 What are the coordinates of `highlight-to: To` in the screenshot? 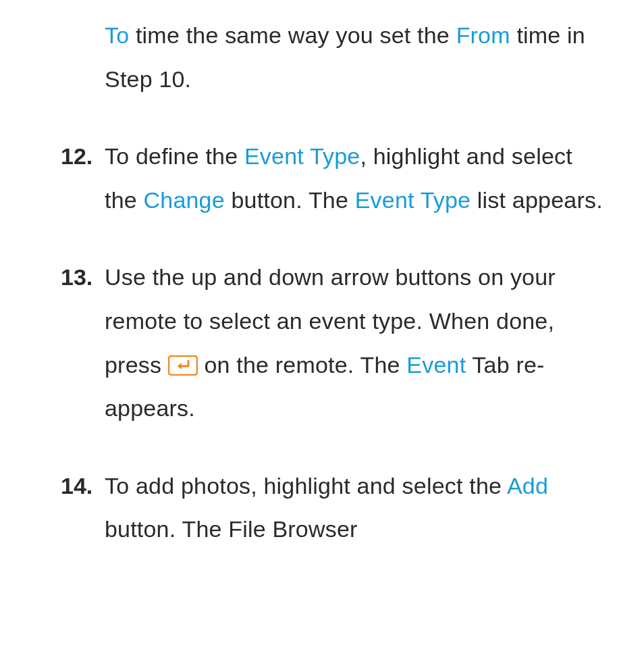 It's located at (117, 35).